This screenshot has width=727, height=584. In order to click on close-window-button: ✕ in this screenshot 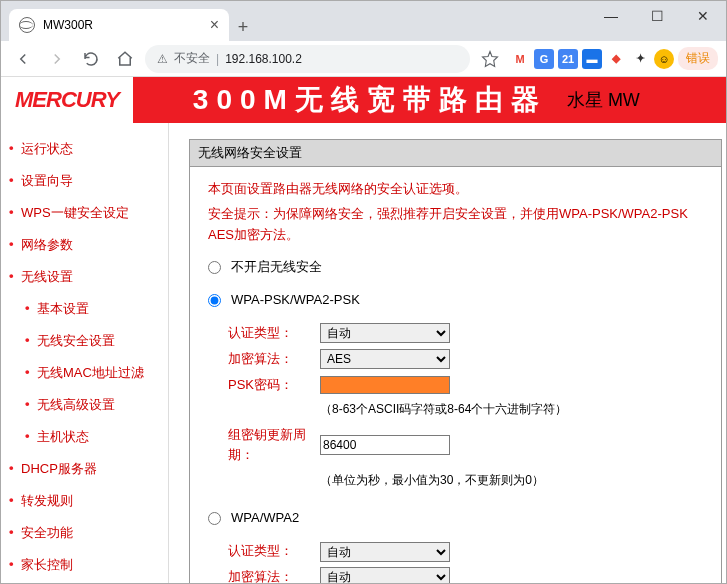, I will do `click(703, 16)`.